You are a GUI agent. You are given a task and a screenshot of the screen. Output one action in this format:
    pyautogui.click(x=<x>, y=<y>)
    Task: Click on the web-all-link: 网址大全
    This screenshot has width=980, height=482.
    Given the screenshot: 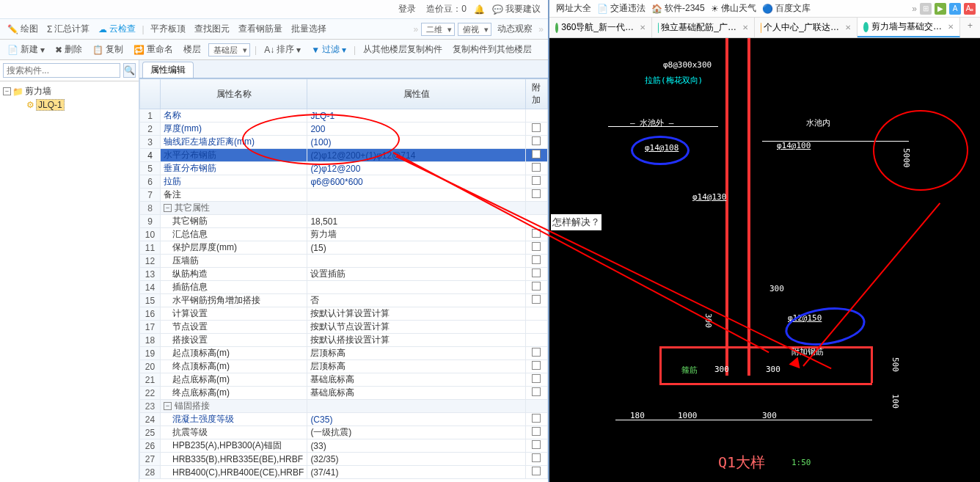 What is the action you would take?
    pyautogui.click(x=572, y=9)
    